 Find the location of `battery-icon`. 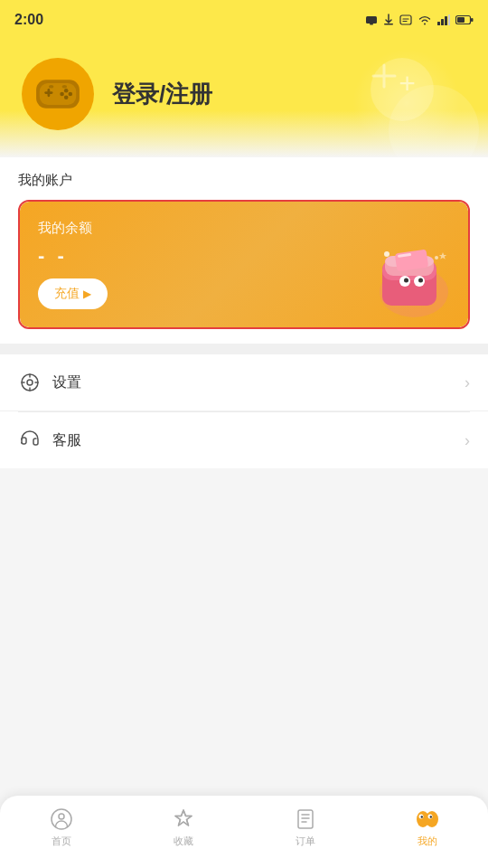

battery-icon is located at coordinates (465, 20).